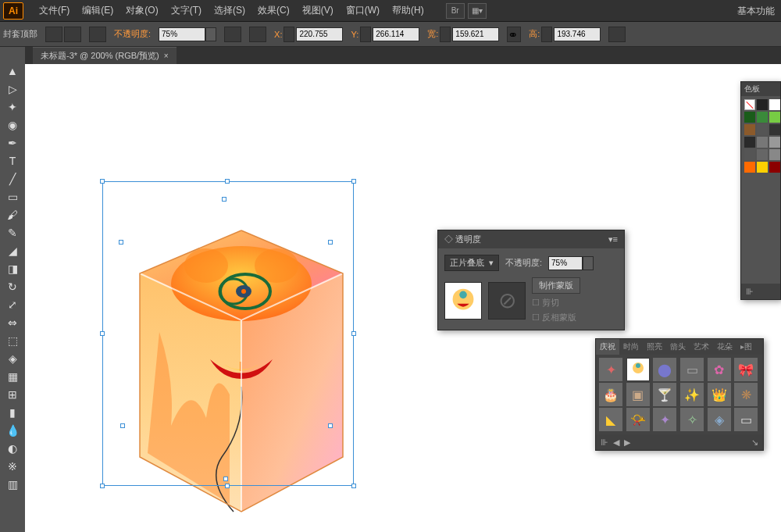  What do you see at coordinates (631, 347) in the screenshot?
I see `tab-fashion: 时尚` at bounding box center [631, 347].